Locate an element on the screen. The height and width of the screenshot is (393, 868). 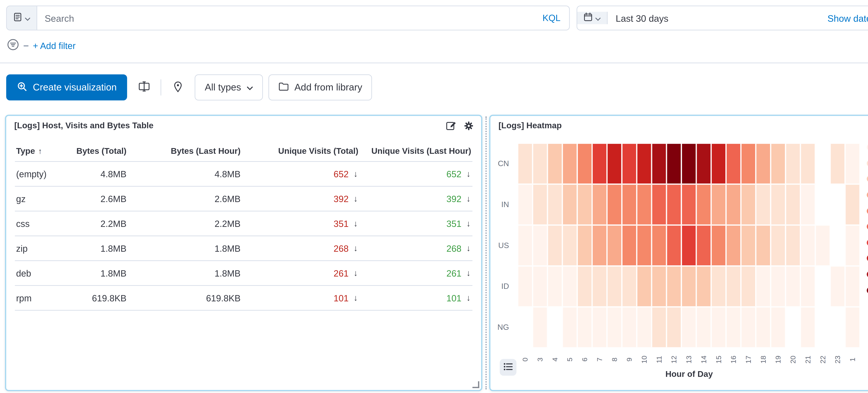
legend-item: 0 - 6 is located at coordinates (867, 148).